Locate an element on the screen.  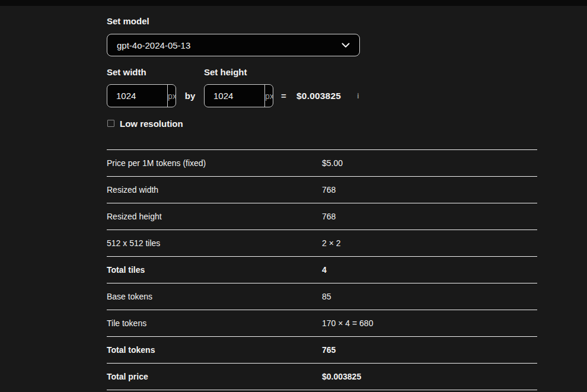
chevron-down-icon is located at coordinates (346, 45).